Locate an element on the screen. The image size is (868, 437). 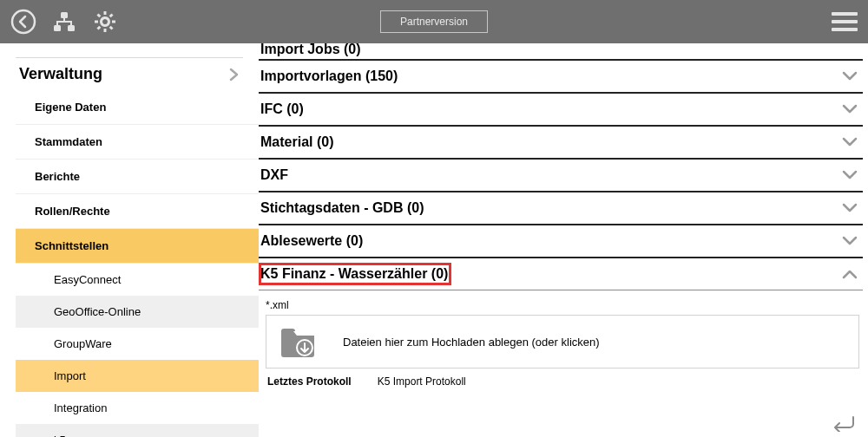
sidebar-sublist: EasyConnect GeoOffice-Online GroupWare I… is located at coordinates (137, 350).